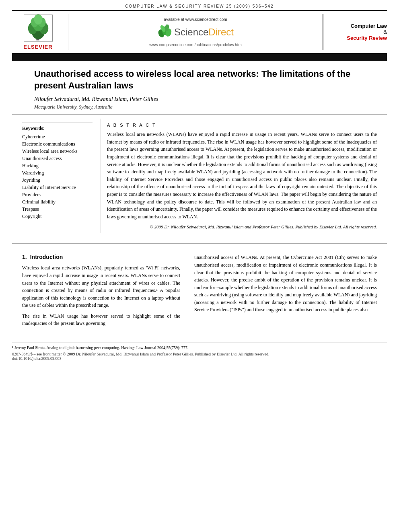  Describe the element at coordinates (57, 216) in the screenshot. I see `keyword-copyright: Copyright` at that location.